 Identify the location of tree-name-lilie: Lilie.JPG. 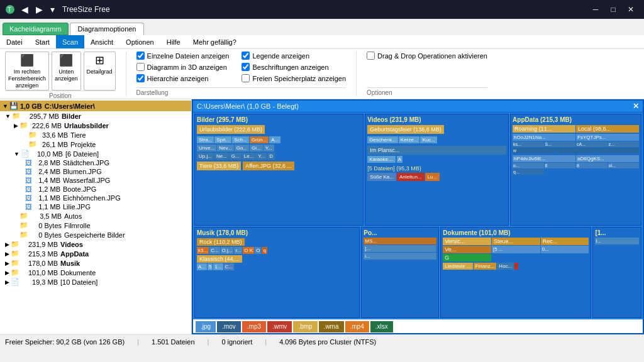
(77, 207).